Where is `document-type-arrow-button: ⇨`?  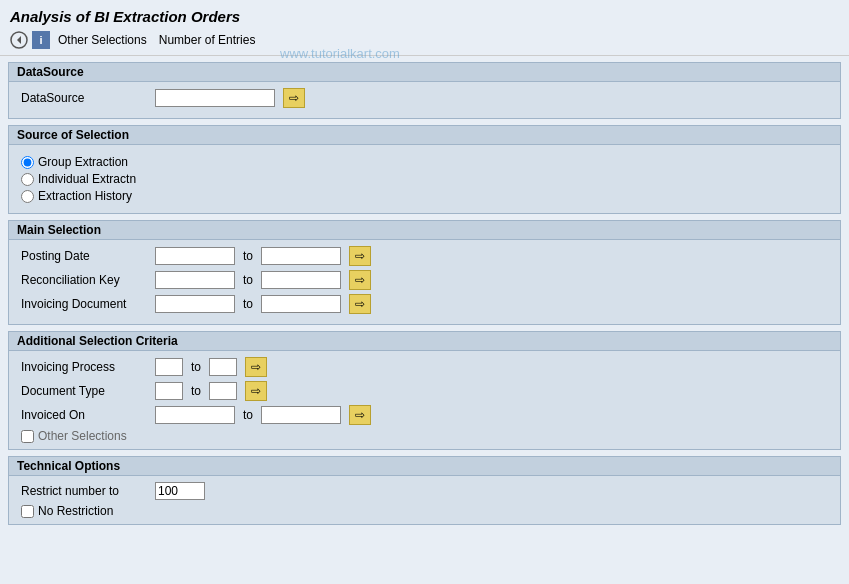 document-type-arrow-button: ⇨ is located at coordinates (256, 391).